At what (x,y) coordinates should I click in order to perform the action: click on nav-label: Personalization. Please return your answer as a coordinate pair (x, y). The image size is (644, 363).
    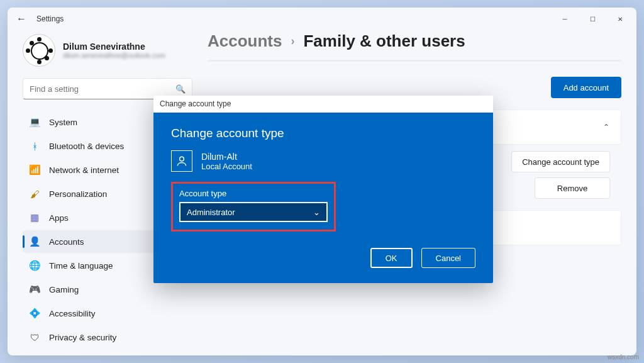
    Looking at the image, I should click on (78, 194).